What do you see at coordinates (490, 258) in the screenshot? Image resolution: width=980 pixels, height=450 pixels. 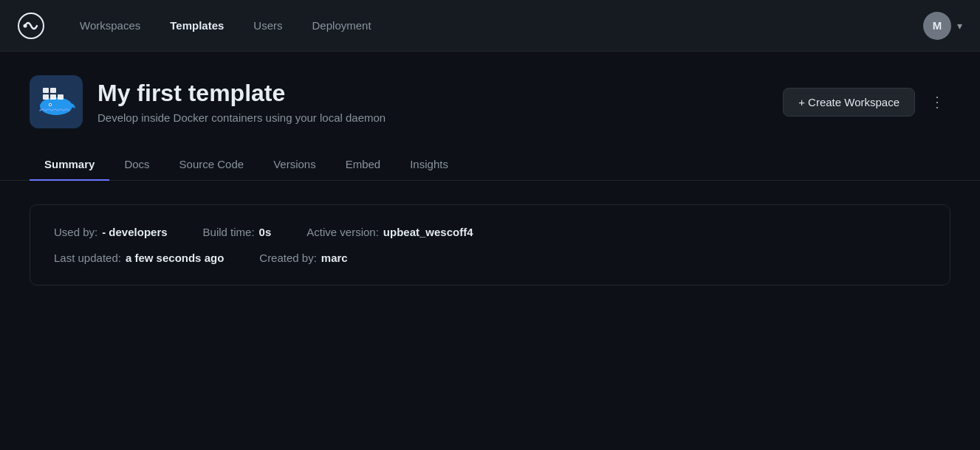 I see `info-row-2: Last updated: a few seconds ago Created …` at bounding box center [490, 258].